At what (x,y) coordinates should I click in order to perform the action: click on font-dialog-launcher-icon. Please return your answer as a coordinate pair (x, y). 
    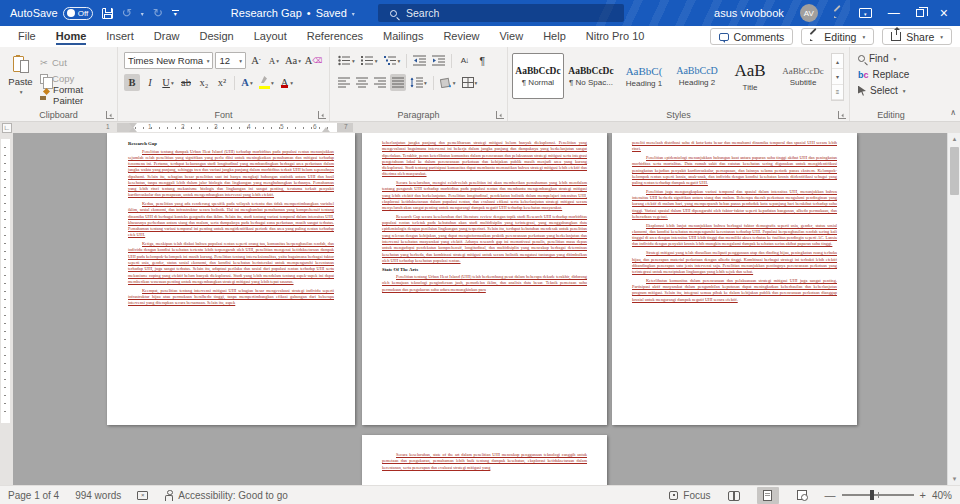
    Looking at the image, I should click on (322, 115).